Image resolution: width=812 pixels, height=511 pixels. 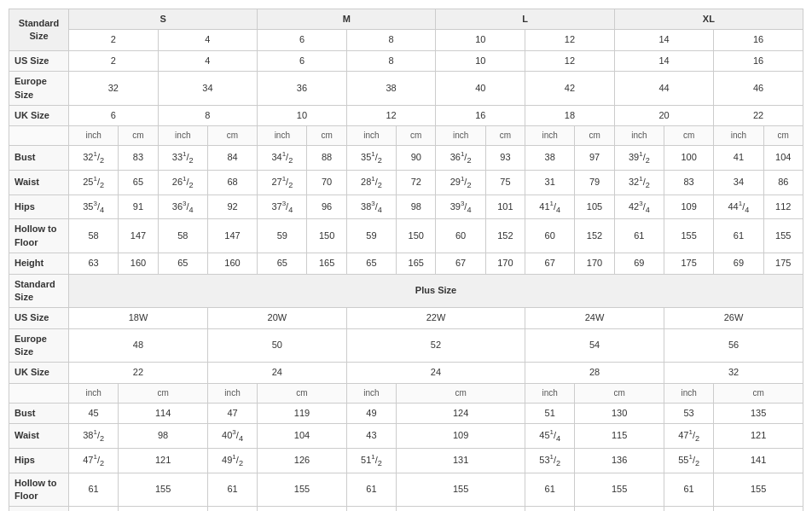 I want to click on standard-size-header: Standard Size, so click(x=39, y=31).